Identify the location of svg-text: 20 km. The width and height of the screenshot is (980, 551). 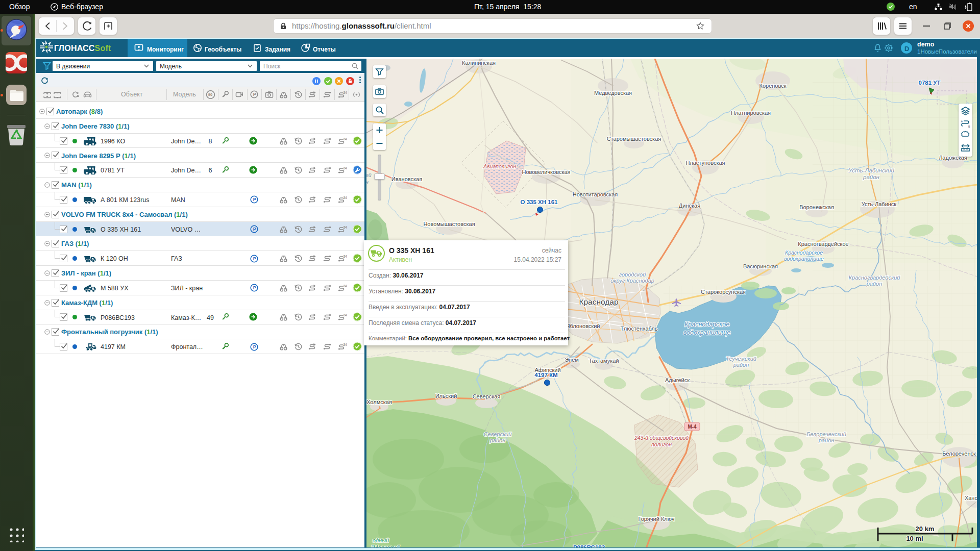
(925, 529).